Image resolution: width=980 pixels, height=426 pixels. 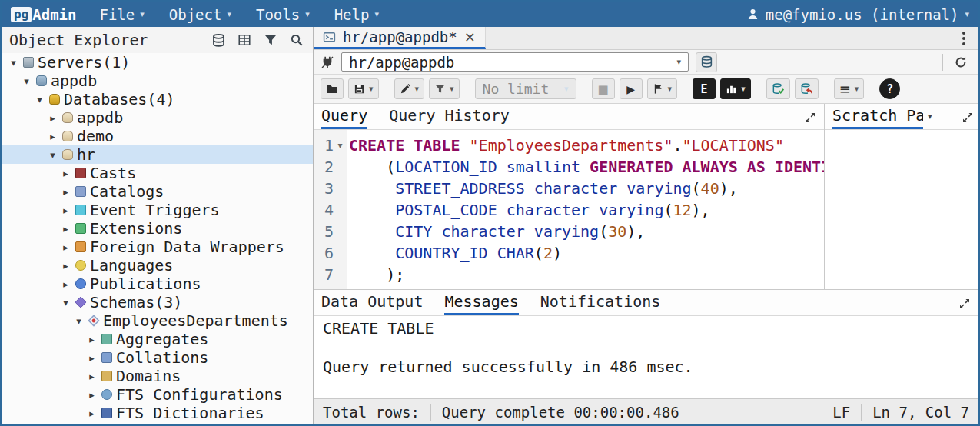 What do you see at coordinates (663, 89) in the screenshot?
I see `execute-options-button: ▾` at bounding box center [663, 89].